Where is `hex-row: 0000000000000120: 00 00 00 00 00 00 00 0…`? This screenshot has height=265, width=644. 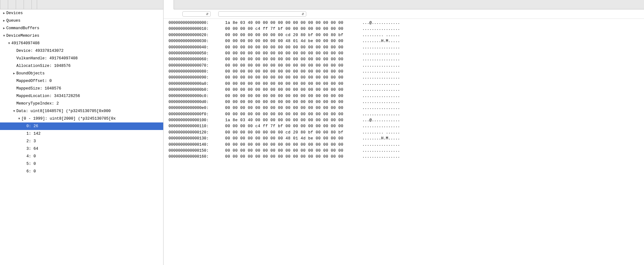
hex-row: 0000000000000120: 00 00 00 00 00 00 00 0… is located at coordinates (404, 132).